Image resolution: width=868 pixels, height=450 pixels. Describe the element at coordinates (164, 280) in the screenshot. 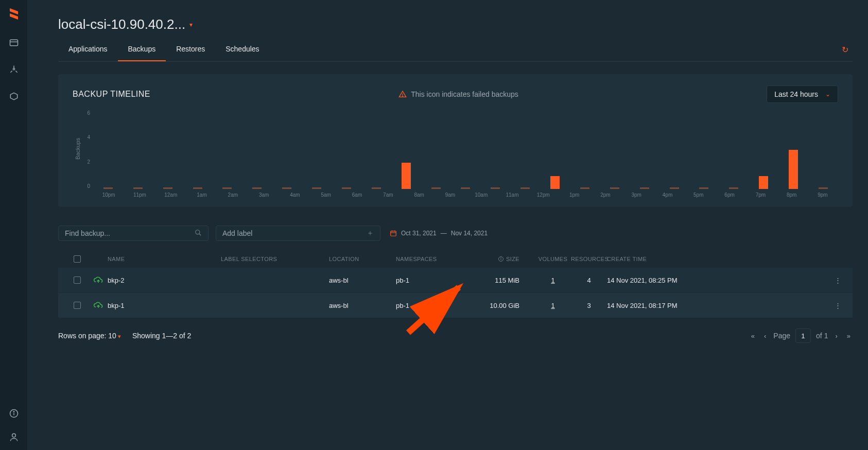

I see `cell-name: bkp-2` at that location.